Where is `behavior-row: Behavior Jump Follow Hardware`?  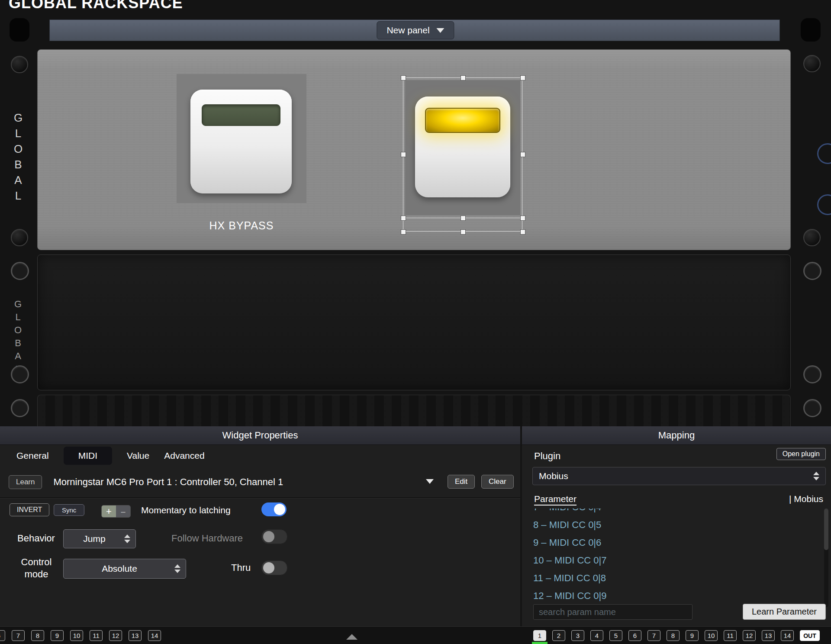 behavior-row: Behavior Jump Follow Hardware is located at coordinates (260, 539).